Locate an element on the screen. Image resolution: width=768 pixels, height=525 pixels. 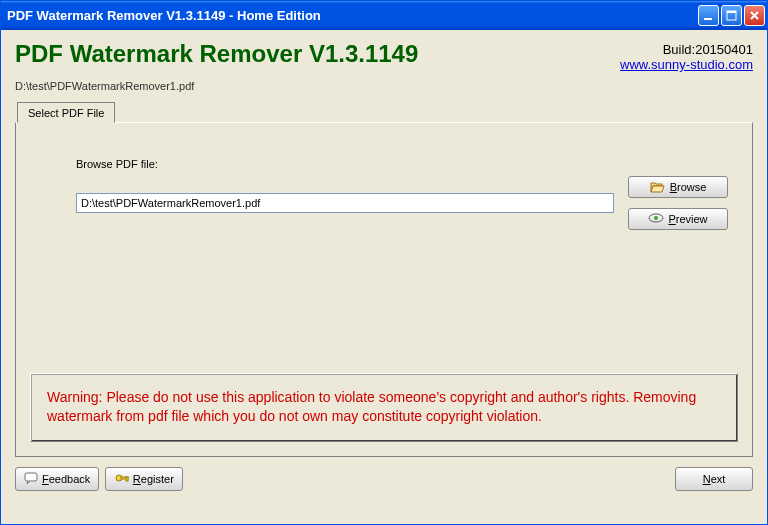
browse-label: Browse PDF file: is located at coordinates (402, 164).